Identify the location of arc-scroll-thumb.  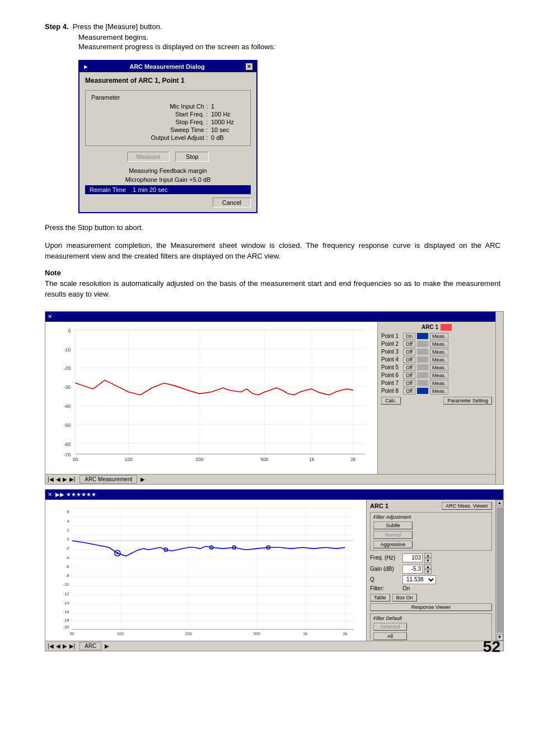
(500, 570).